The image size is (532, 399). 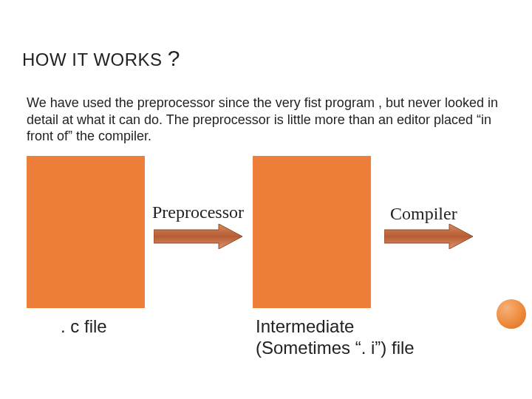 I want to click on slide-body-text: We have used the preprocessor since the …, so click(x=266, y=120).